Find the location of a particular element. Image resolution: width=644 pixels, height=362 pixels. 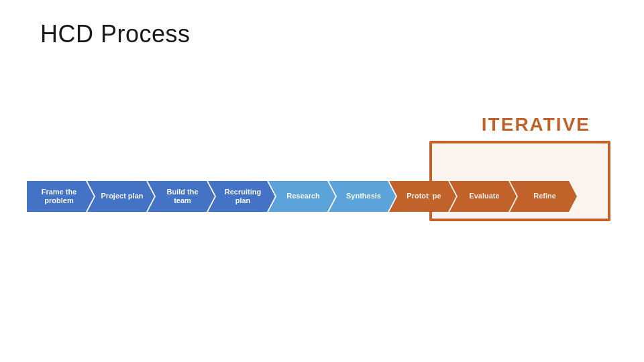

arrow-shape-build: Build the team is located at coordinates (181, 196).